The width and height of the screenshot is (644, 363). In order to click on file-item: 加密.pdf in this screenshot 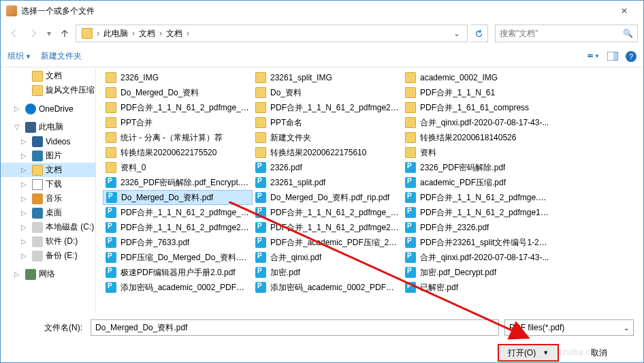, I will do `click(327, 272)`.